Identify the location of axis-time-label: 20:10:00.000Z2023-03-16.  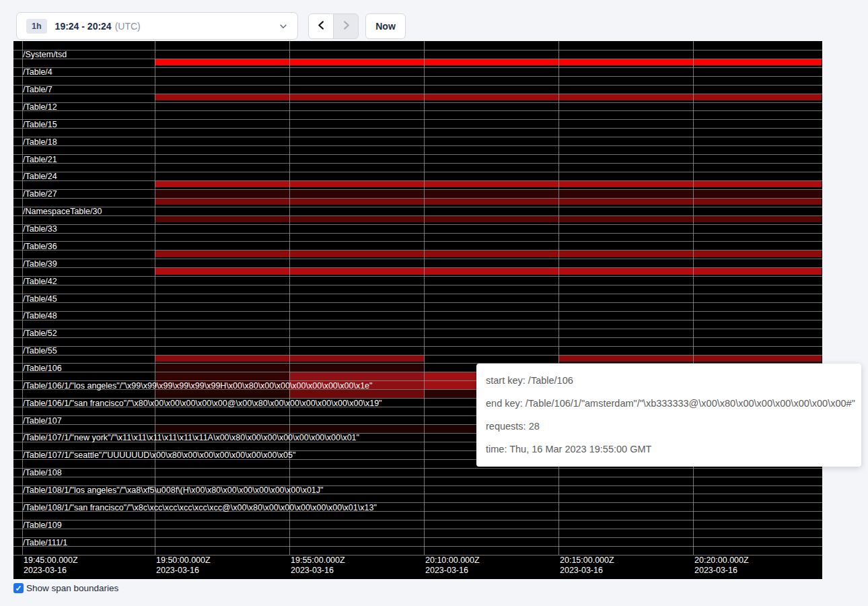
(452, 566).